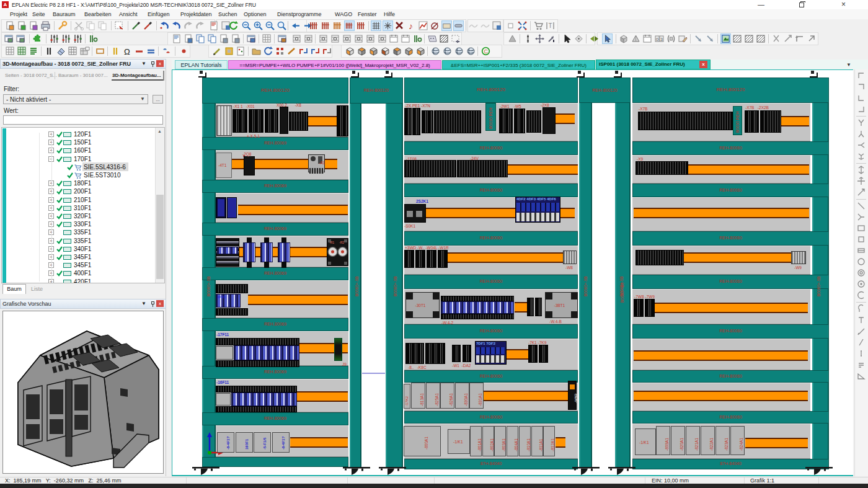 Image resolution: width=868 pixels, height=488 pixels. I want to click on svg-text: T, so click(551, 26).